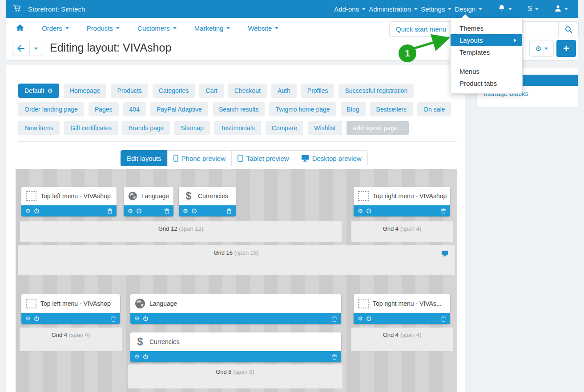 Image resolution: width=584 pixels, height=392 pixels. What do you see at coordinates (325, 128) in the screenshot?
I see `layout-page-tab: Wishlist` at bounding box center [325, 128].